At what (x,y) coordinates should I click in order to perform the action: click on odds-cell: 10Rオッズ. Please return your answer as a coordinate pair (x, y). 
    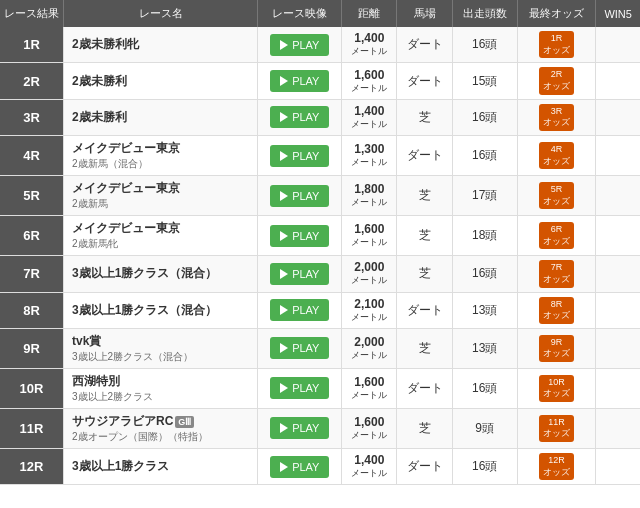
    Looking at the image, I should click on (556, 388).